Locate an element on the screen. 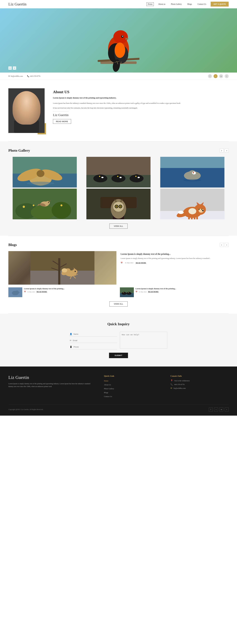 The width and height of the screenshot is (237, 644). nav-links: Home About us Photo Gallery Blogs Contac… is located at coordinates (188, 4).